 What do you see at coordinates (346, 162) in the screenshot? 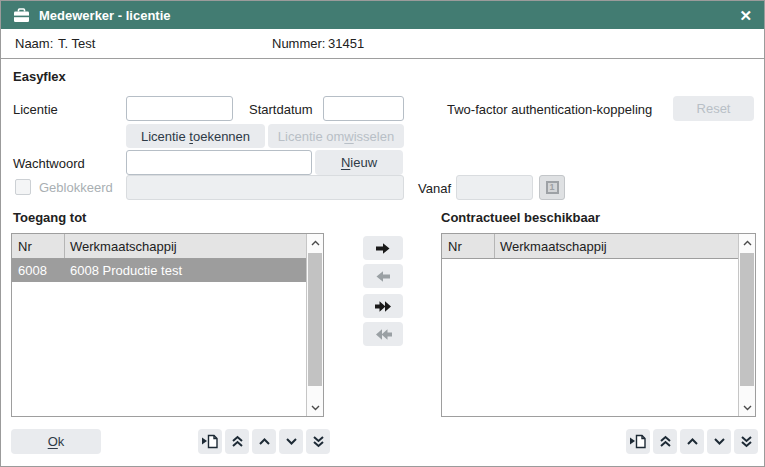
I see `button-accesskey: N` at bounding box center [346, 162].